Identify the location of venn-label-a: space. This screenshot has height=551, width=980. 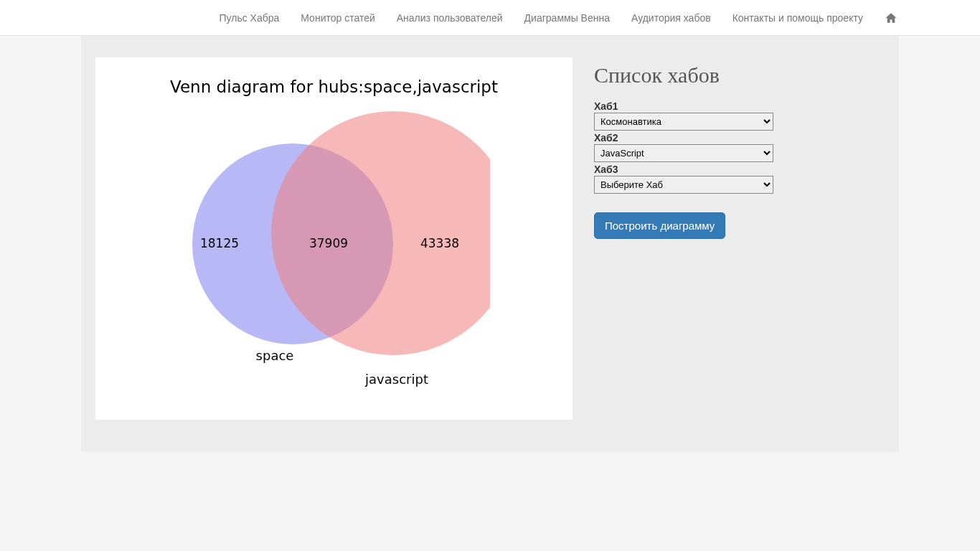
(275, 356).